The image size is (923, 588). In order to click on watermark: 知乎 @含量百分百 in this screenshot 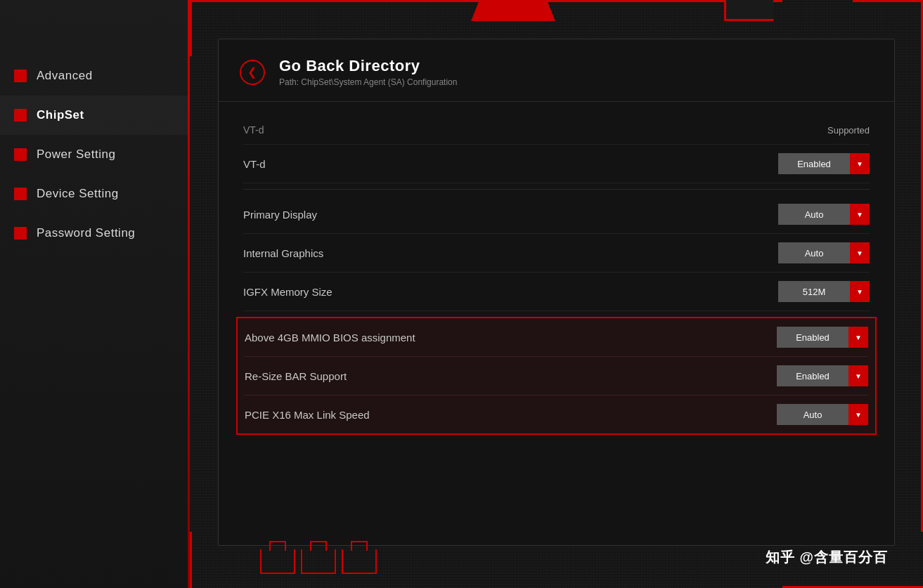, I will do `click(827, 558)`.